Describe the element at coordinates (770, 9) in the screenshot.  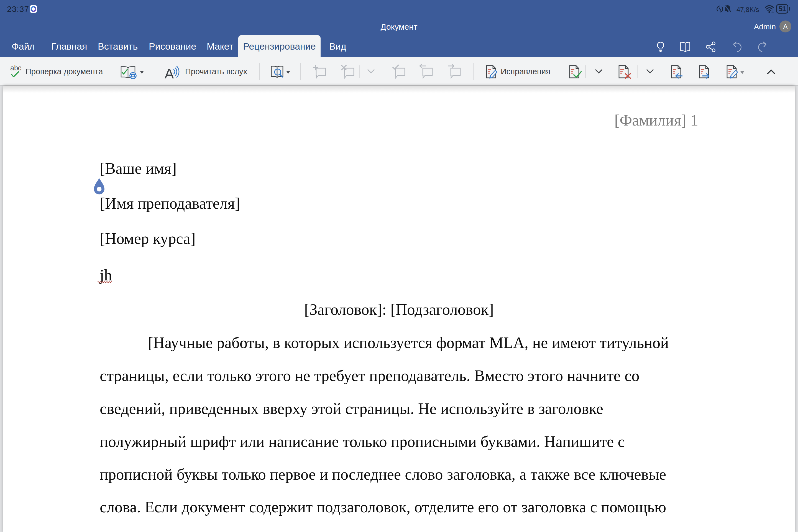
I see `wifi-icon` at that location.